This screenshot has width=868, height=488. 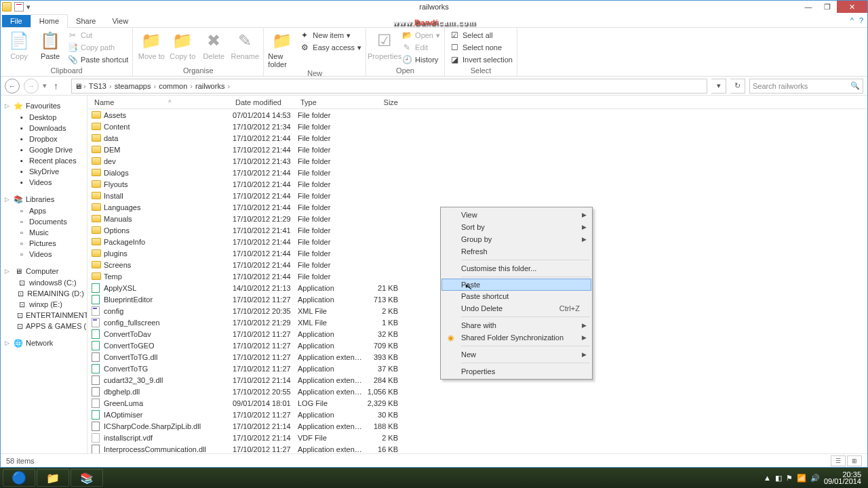 I want to click on tab-view: View, so click(x=120, y=21).